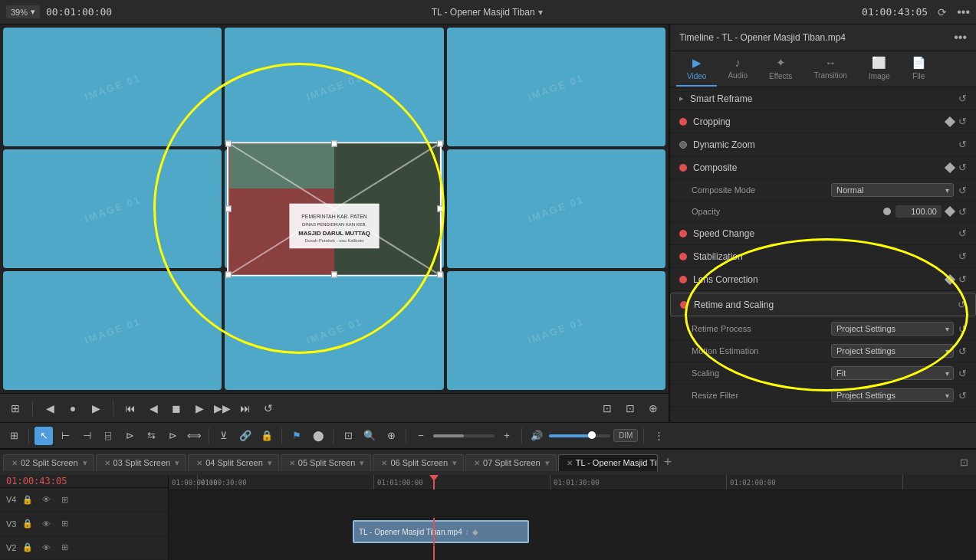 The height and width of the screenshot is (560, 976). What do you see at coordinates (572, 504) in the screenshot?
I see `track-row-v4` at bounding box center [572, 504].